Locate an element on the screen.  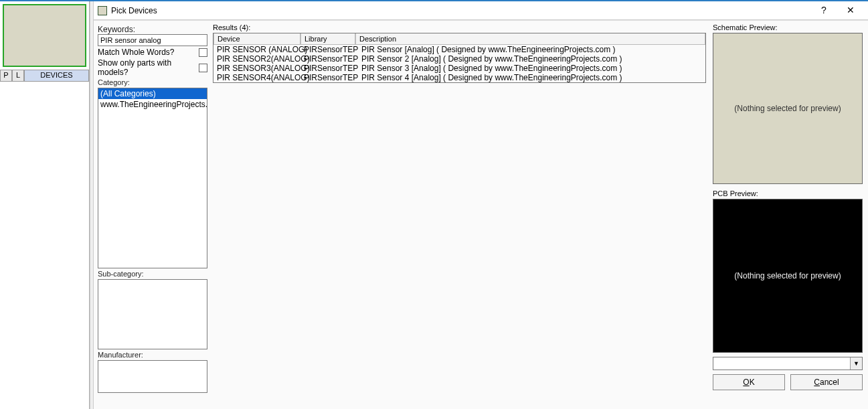
device-list-panel is located at coordinates (44, 245).